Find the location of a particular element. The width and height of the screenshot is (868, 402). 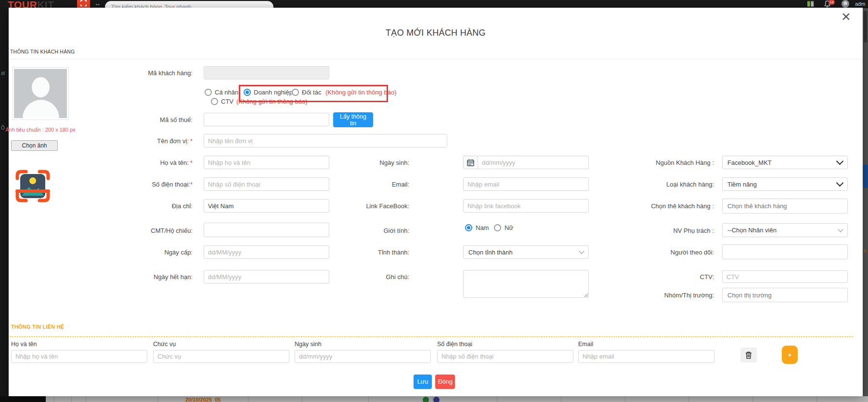

save-button: Lưu is located at coordinates (423, 382).